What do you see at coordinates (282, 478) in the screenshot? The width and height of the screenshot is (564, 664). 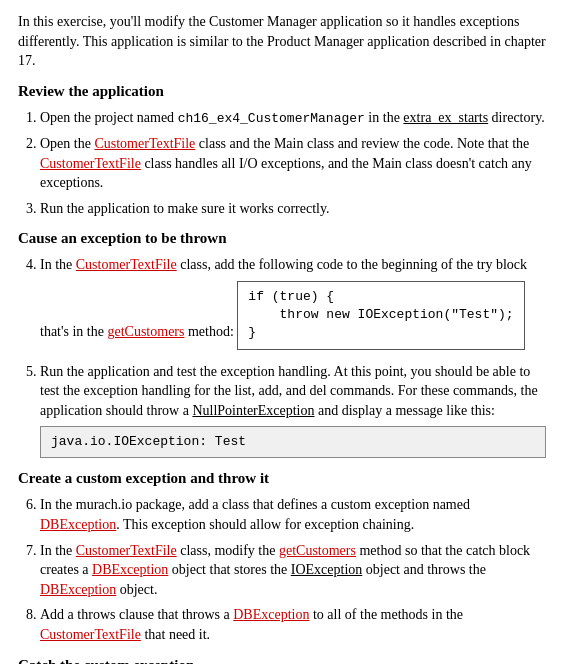 I see `section-custom-heading: Create a custom exception and throw it` at bounding box center [282, 478].